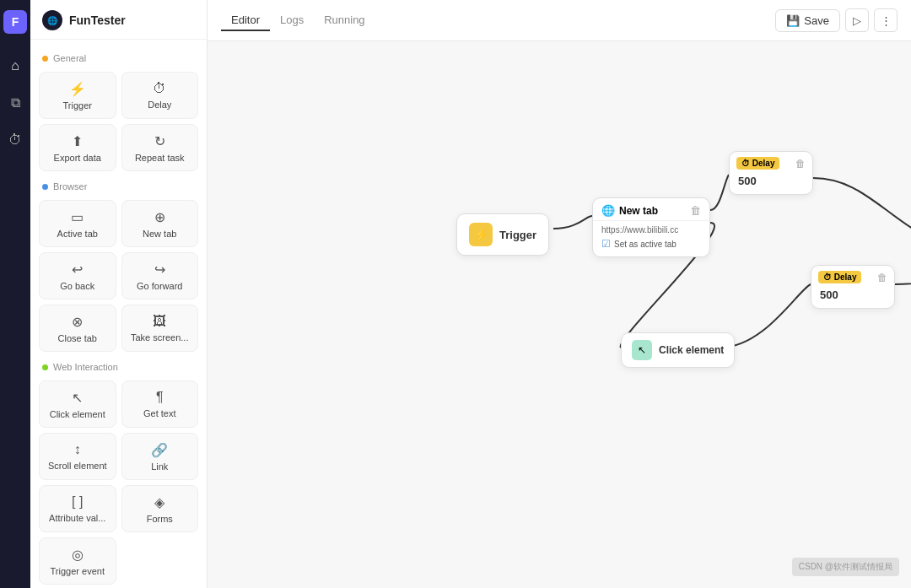 The height and width of the screenshot is (588, 911). Describe the element at coordinates (15, 294) in the screenshot. I see `nav-rail: F ⌂ ⧉ ⏱` at that location.